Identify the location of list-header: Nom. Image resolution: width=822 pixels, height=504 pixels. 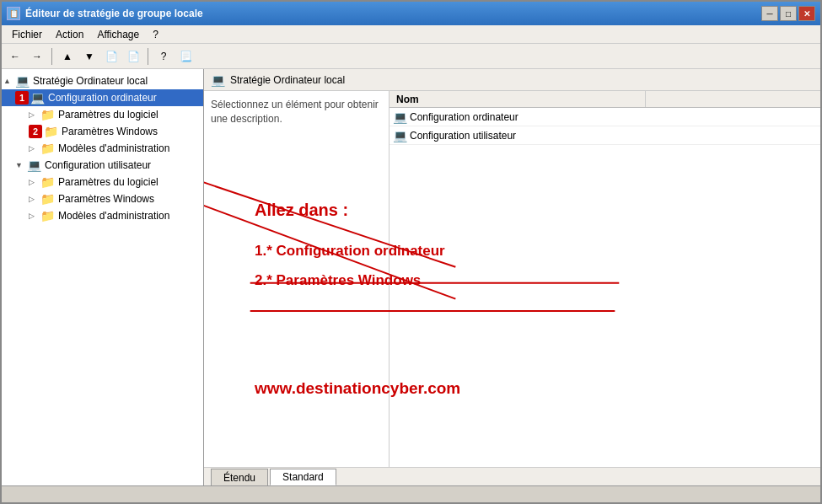
(605, 99).